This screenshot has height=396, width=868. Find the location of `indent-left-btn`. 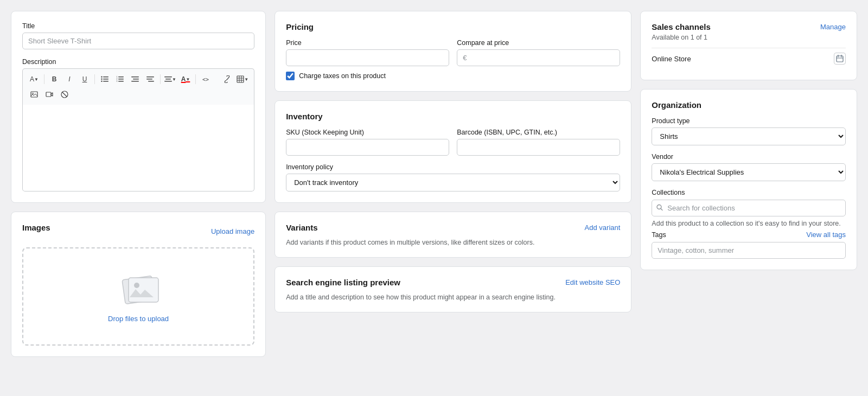

indent-left-btn is located at coordinates (135, 79).